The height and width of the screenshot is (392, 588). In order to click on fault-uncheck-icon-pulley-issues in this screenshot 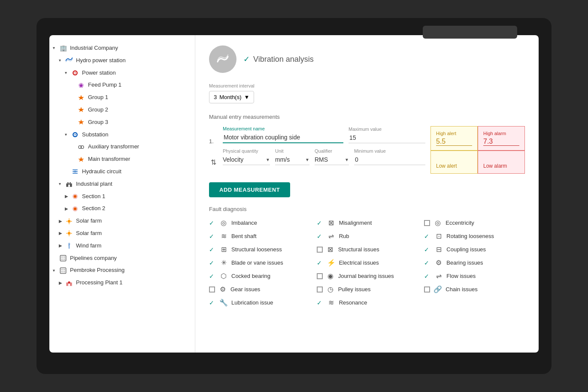, I will do `click(320, 289)`.